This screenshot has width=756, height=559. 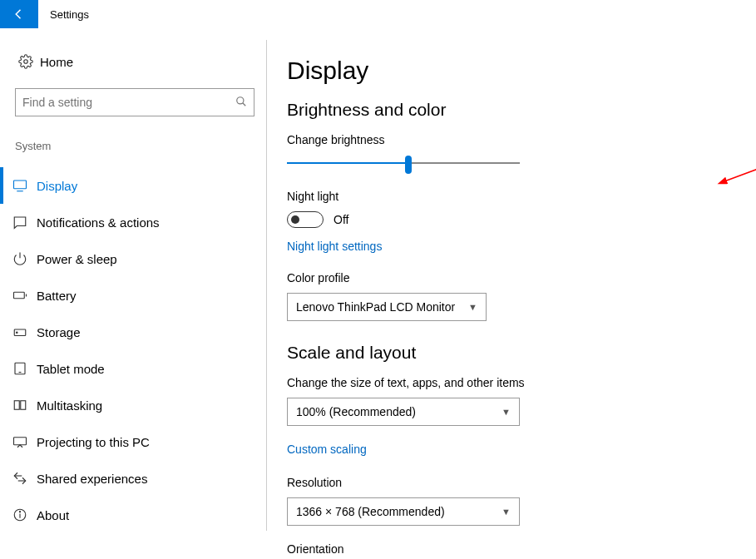 I want to click on back-button, so click(x=19, y=14).